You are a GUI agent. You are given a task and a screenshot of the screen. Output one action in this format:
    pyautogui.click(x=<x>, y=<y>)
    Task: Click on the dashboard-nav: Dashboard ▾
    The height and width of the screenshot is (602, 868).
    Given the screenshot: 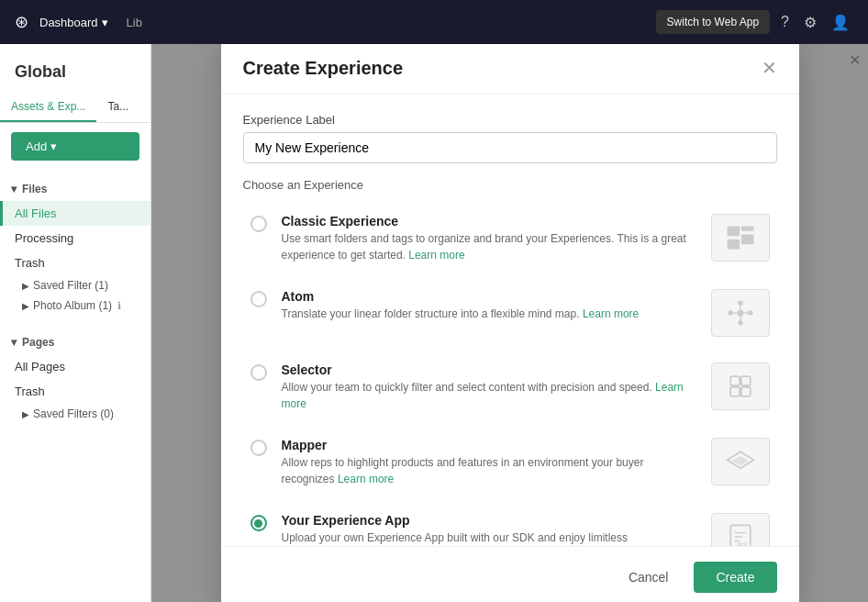 What is the action you would take?
    pyautogui.click(x=73, y=22)
    